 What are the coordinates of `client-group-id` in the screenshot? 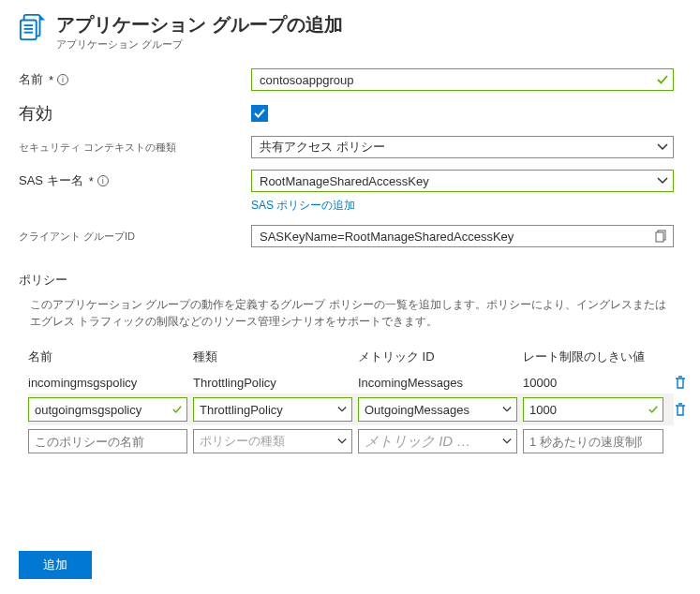 It's located at (463, 236).